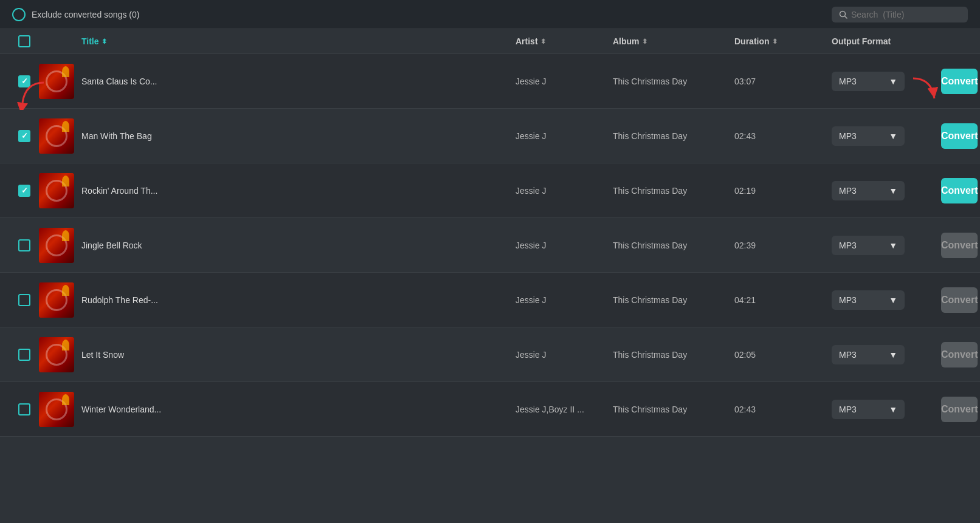 Image resolution: width=980 pixels, height=523 pixels. I want to click on col-duration: Duration ⬍, so click(783, 41).